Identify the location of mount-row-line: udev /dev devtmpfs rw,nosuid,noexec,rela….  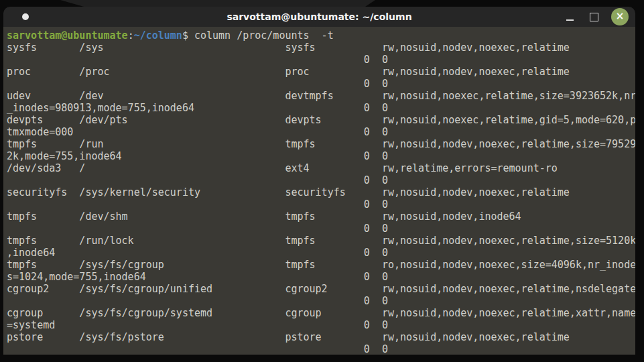
(321, 96).